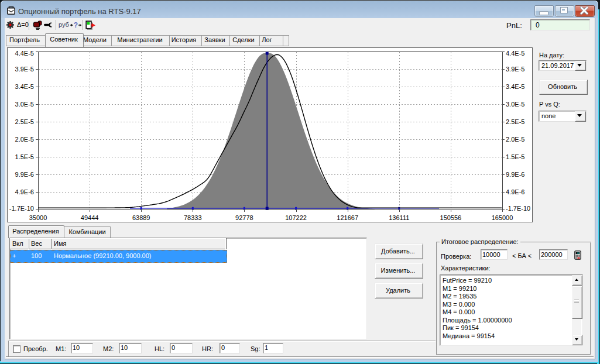 This screenshot has height=364, width=600. I want to click on svg-text: 165000, so click(502, 218).